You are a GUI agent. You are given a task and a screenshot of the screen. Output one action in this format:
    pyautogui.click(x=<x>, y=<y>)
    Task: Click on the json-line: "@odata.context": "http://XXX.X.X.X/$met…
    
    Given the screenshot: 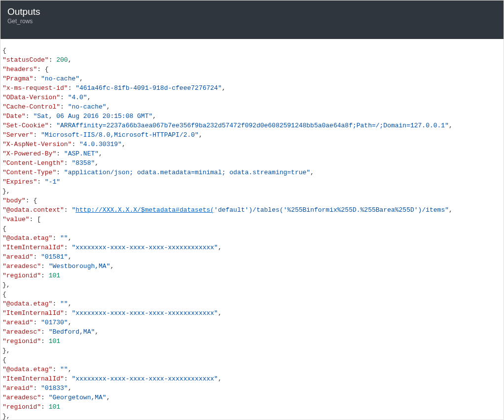 What is the action you would take?
    pyautogui.click(x=252, y=210)
    